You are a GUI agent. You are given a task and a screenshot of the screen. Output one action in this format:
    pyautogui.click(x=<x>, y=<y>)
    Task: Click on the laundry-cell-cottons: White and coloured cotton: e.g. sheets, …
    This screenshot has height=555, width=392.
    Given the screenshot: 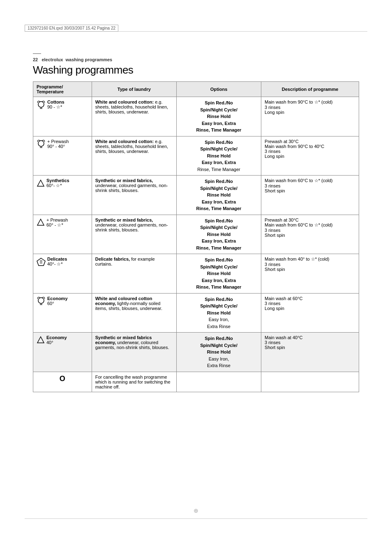 What is the action you would take?
    pyautogui.click(x=134, y=117)
    